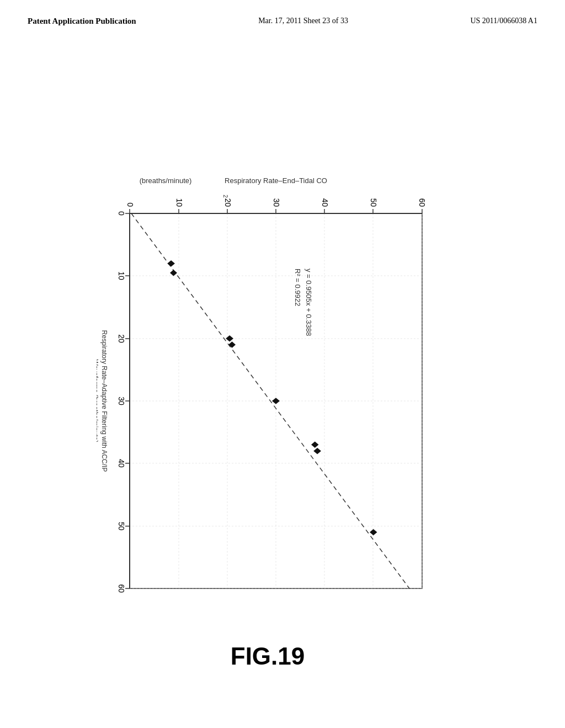 This screenshot has width=565, height=728. Describe the element at coordinates (225, 196) in the screenshot. I see `svg-text: 2` at that location.